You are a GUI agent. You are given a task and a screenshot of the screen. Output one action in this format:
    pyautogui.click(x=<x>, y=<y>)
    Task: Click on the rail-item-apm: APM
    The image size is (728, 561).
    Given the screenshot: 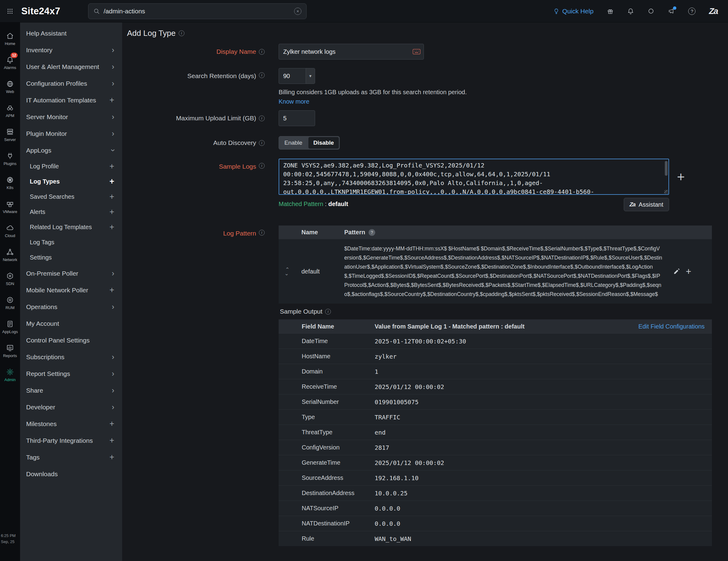 What is the action you would take?
    pyautogui.click(x=10, y=111)
    